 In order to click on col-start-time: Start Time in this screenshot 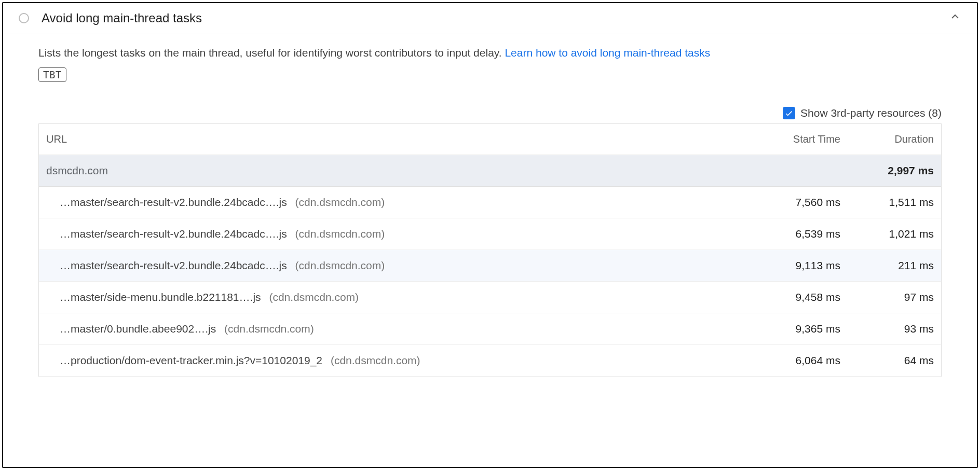, I will do `click(799, 139)`.